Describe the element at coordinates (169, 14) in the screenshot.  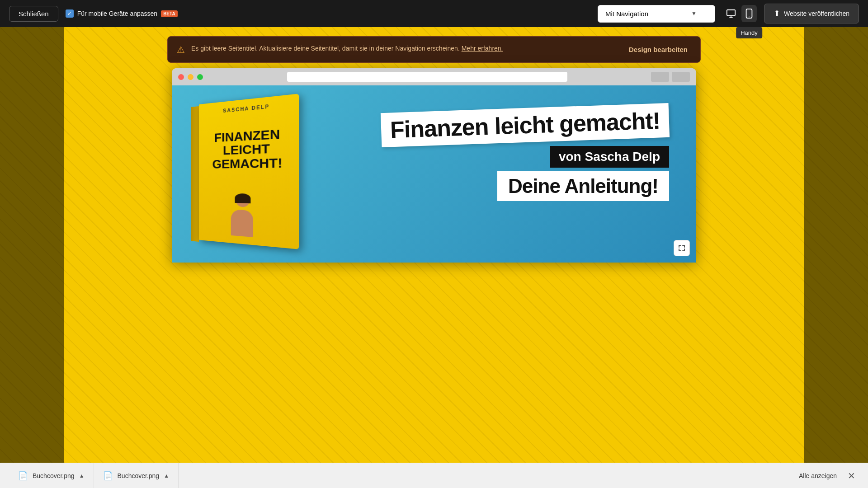
I see `beta-badge: BETA` at that location.